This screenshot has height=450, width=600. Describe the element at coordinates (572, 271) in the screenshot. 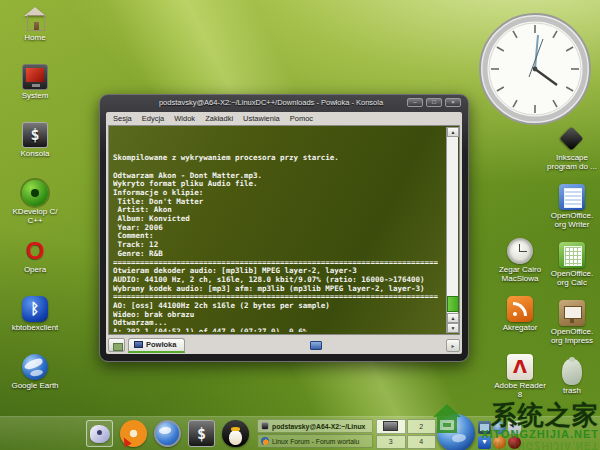

I see `desktop-icon: OpenOffice. org Calc` at that location.